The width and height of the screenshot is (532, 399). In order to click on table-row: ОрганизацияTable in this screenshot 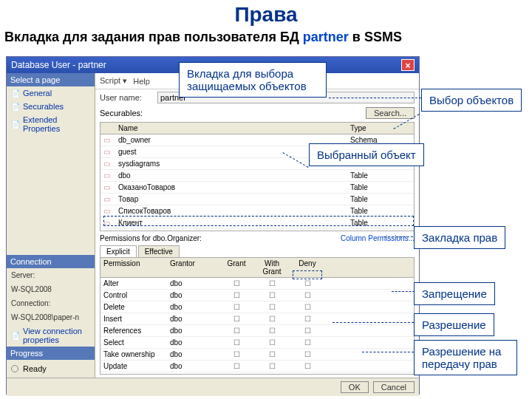, I will do `click(257, 231)`.